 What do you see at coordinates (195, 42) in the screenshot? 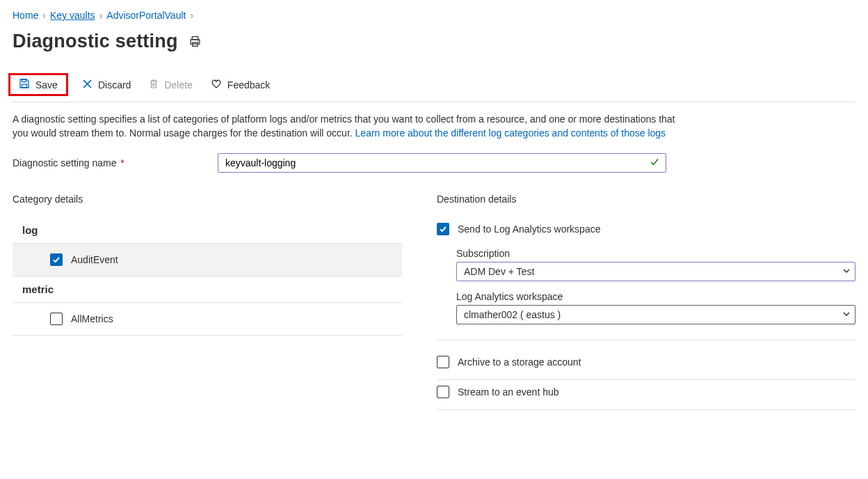
I see `print-icon` at bounding box center [195, 42].